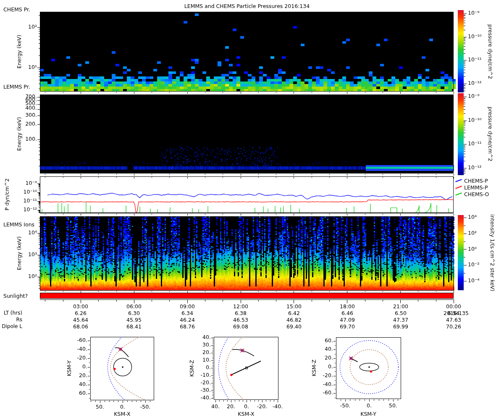 This screenshot has height=420, width=504. What do you see at coordinates (198, 375) in the screenshot?
I see `orbit-y-tick-label: -10.` at bounding box center [198, 375].